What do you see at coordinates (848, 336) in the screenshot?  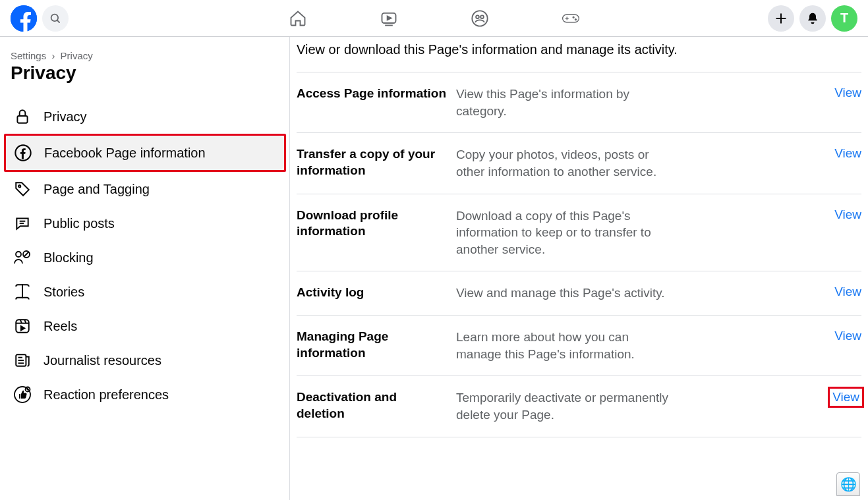 I see `view-link-managing: View` at bounding box center [848, 336].